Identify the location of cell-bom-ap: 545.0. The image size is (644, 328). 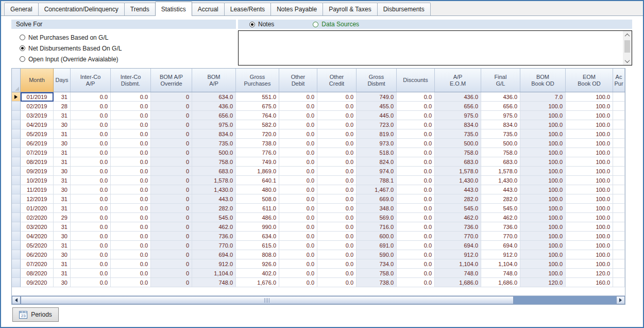
(214, 218).